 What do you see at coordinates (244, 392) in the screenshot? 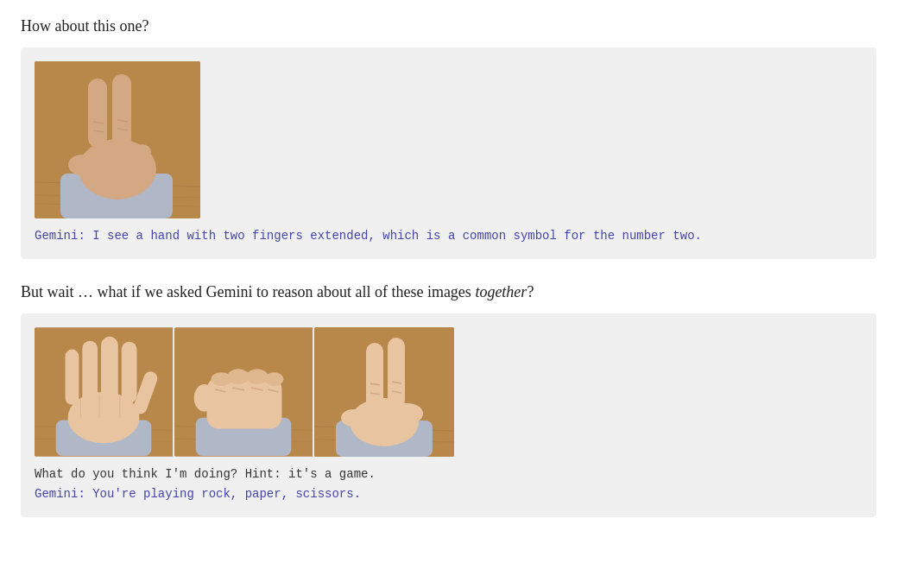
I see `hand-image-fist` at bounding box center [244, 392].